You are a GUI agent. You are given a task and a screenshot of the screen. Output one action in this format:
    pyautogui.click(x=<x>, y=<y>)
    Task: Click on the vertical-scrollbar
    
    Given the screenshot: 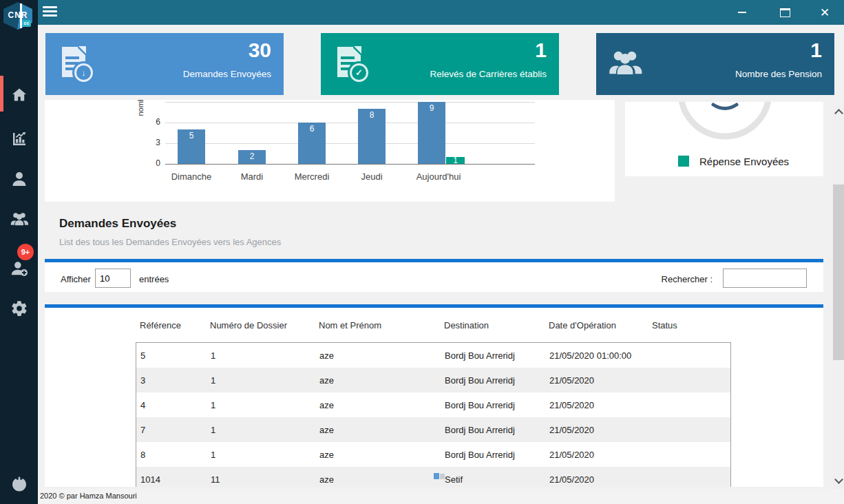 What is the action you would take?
    pyautogui.click(x=838, y=297)
    